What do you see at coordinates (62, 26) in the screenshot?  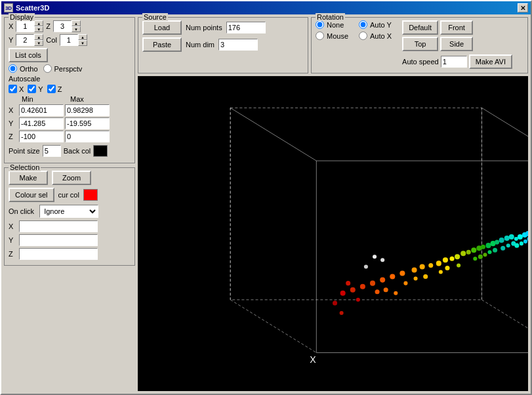 I see `z-input` at bounding box center [62, 26].